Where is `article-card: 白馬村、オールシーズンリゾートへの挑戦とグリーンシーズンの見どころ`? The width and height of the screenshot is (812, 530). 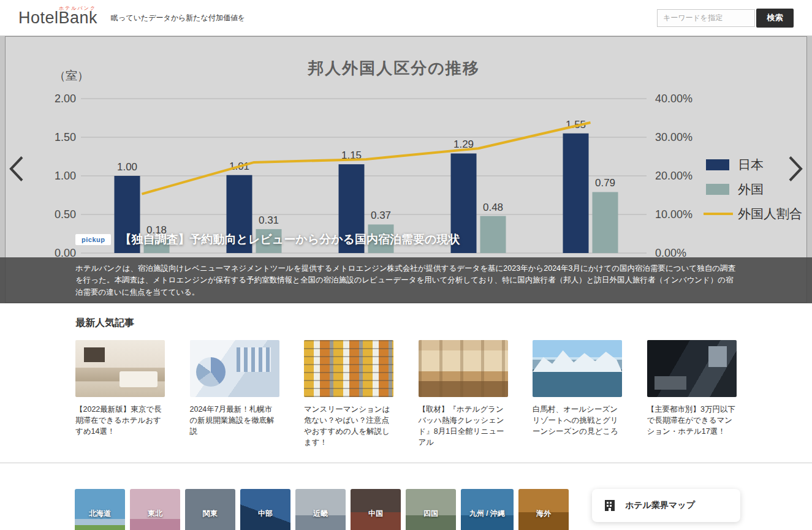
article-card: 白馬村、オールシーズンリゾートへの挑戦とグリーンシーズンの見どころ is located at coordinates (577, 395).